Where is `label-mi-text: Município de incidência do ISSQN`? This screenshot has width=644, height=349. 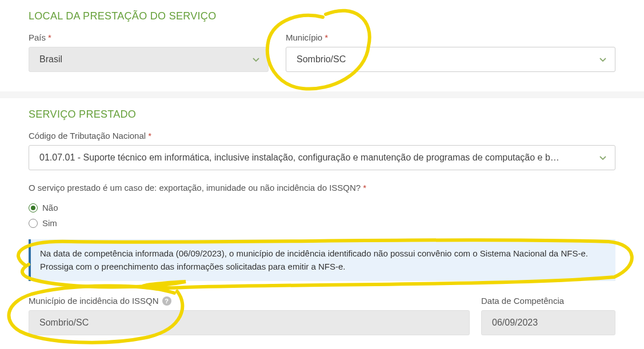 label-mi-text: Município de incidência do ISSQN is located at coordinates (94, 300).